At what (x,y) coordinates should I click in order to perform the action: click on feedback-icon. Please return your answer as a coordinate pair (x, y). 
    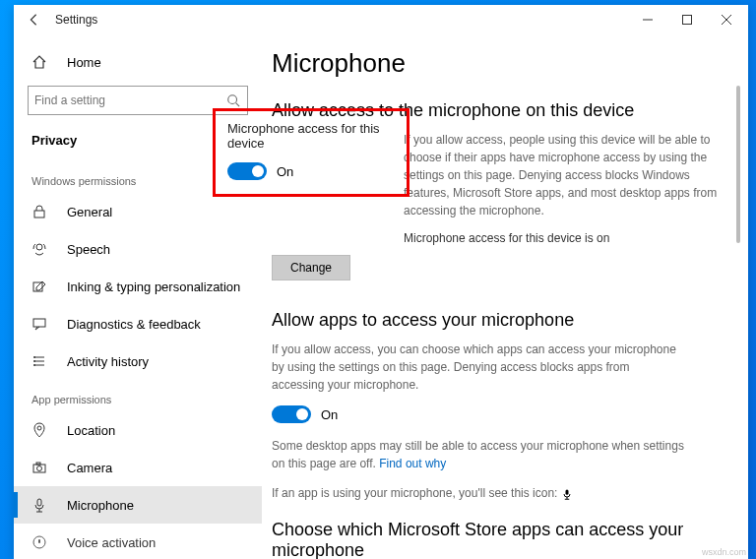
    Looking at the image, I should click on (41, 324).